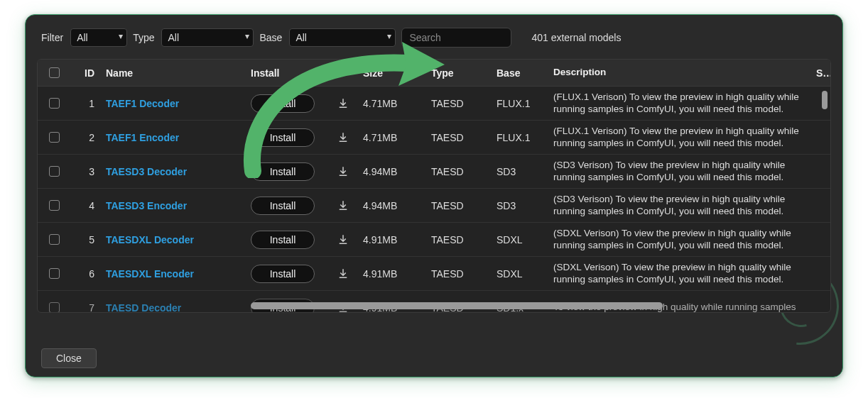  I want to click on row-id: 3, so click(85, 172).